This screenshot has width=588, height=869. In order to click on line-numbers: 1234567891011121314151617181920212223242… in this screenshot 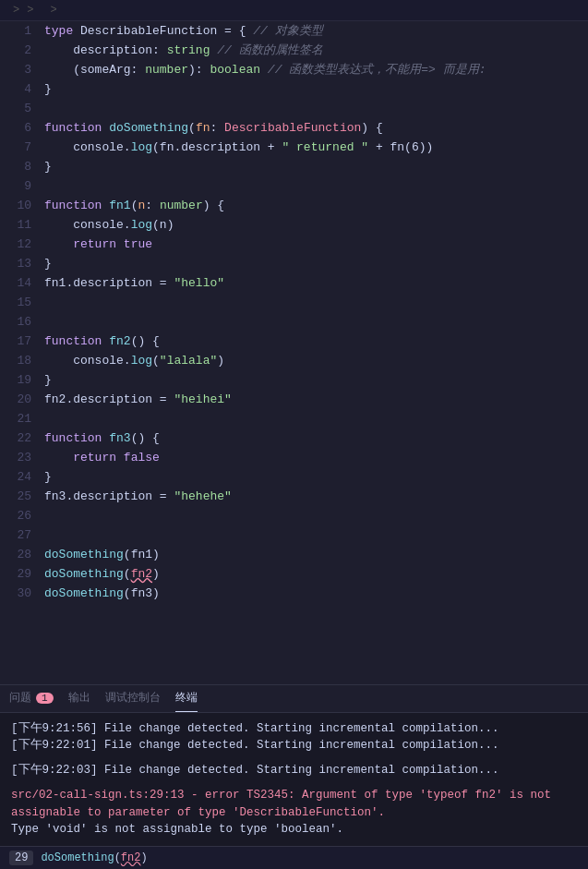, I will do `click(19, 353)`.